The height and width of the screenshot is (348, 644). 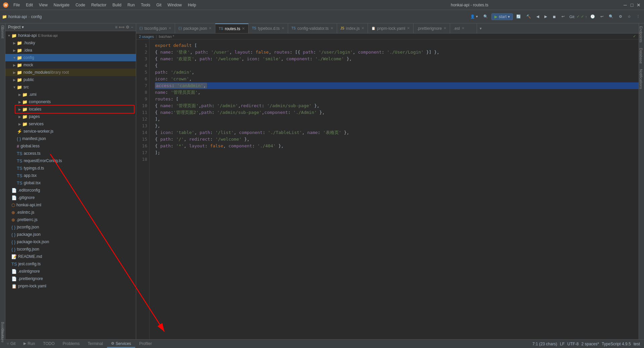 What do you see at coordinates (70, 249) in the screenshot?
I see `tree-item-tsconfigjson: ▶ { } tsconfig.json` at bounding box center [70, 249].